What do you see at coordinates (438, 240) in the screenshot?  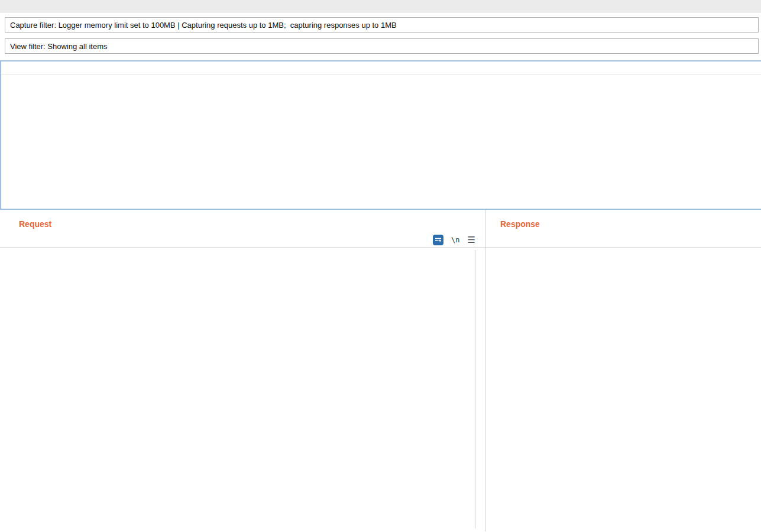 I see `word-wrap-icon` at bounding box center [438, 240].